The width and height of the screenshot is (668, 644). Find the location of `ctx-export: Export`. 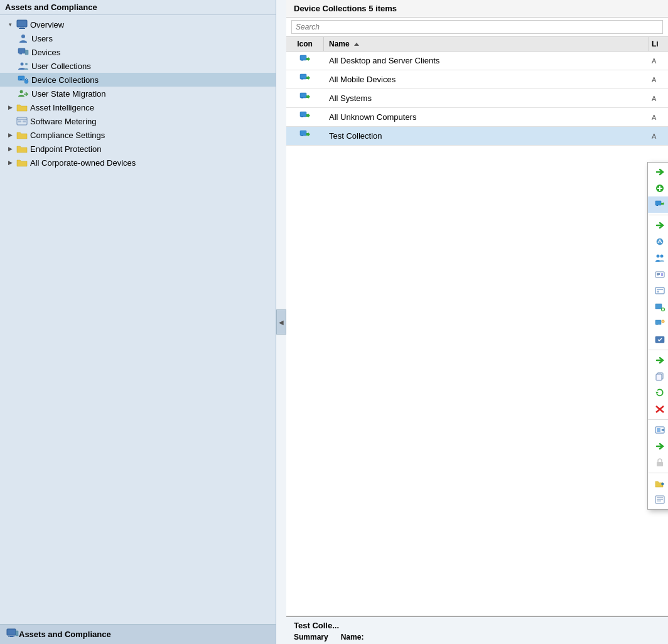

ctx-export: Export is located at coordinates (658, 360).